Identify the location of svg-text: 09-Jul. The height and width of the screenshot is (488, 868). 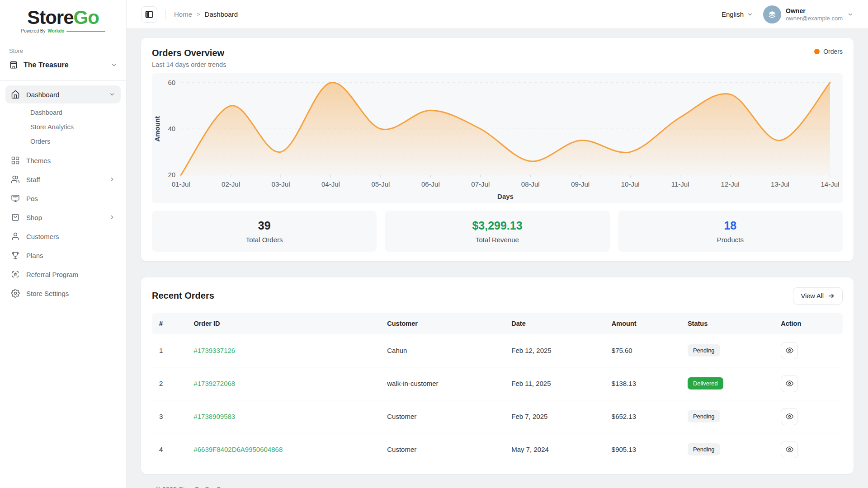
(580, 184).